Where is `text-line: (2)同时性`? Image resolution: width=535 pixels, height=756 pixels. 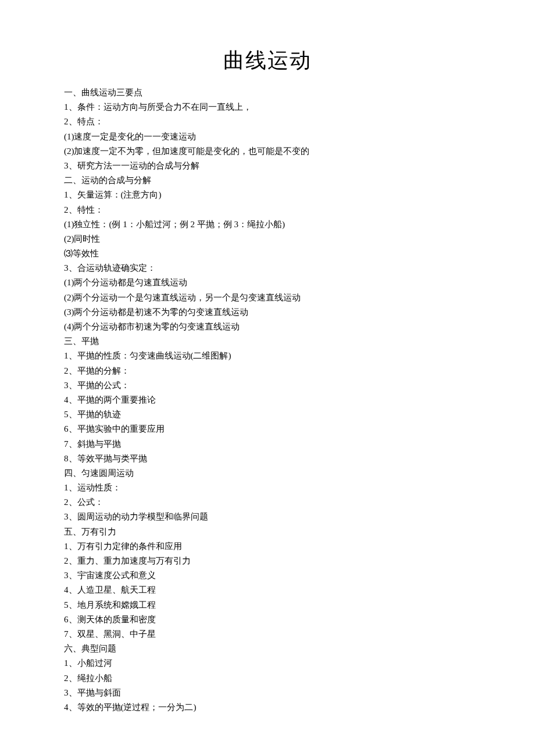
text-line: (2)同时性 is located at coordinates (268, 239).